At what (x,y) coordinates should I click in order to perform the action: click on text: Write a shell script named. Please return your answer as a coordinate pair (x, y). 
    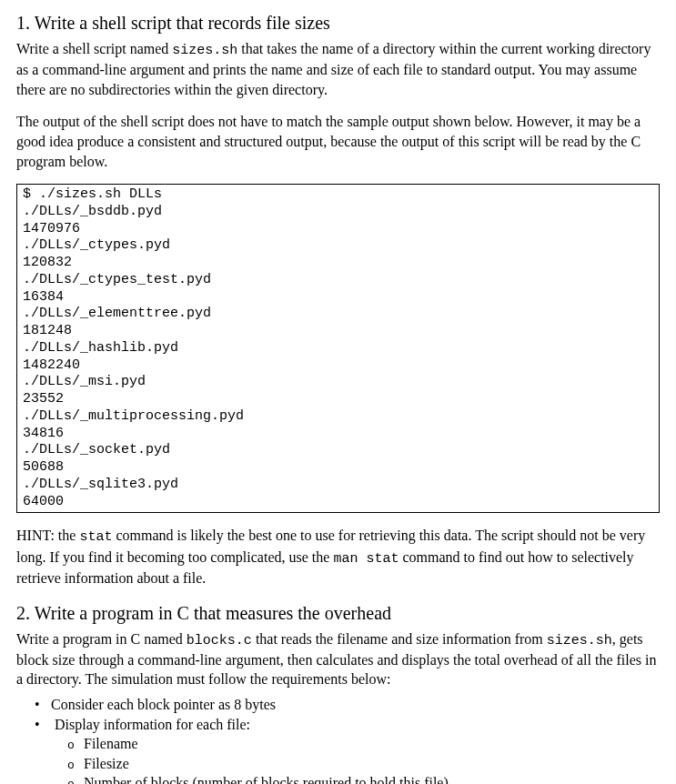
    Looking at the image, I should click on (95, 49).